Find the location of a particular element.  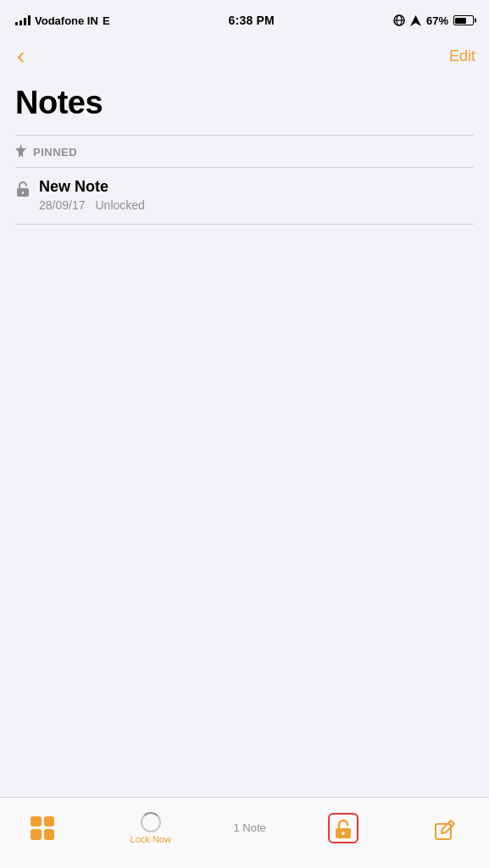

spinner-icon is located at coordinates (151, 822).